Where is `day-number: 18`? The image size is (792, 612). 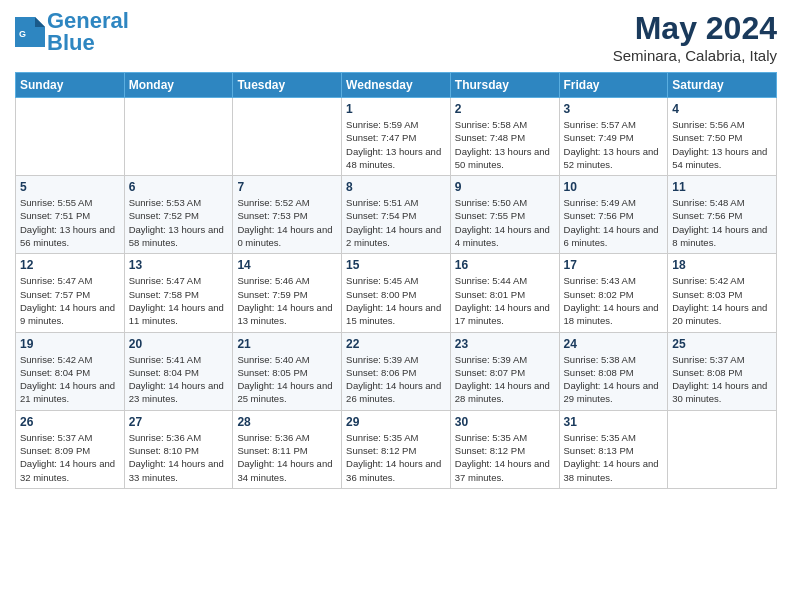
day-number: 18 is located at coordinates (722, 265).